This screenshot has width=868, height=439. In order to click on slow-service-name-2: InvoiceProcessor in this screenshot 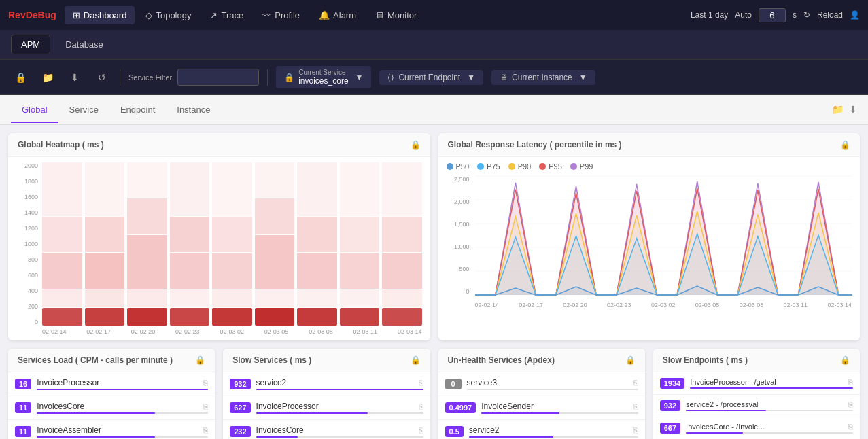, I will do `click(337, 406)`.